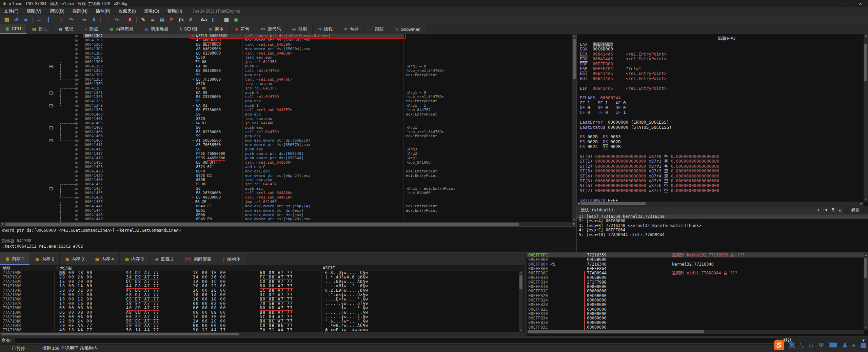  Describe the element at coordinates (720, 204) in the screenshot. I see `registers-hscrollbar: ◀ ▶` at that location.